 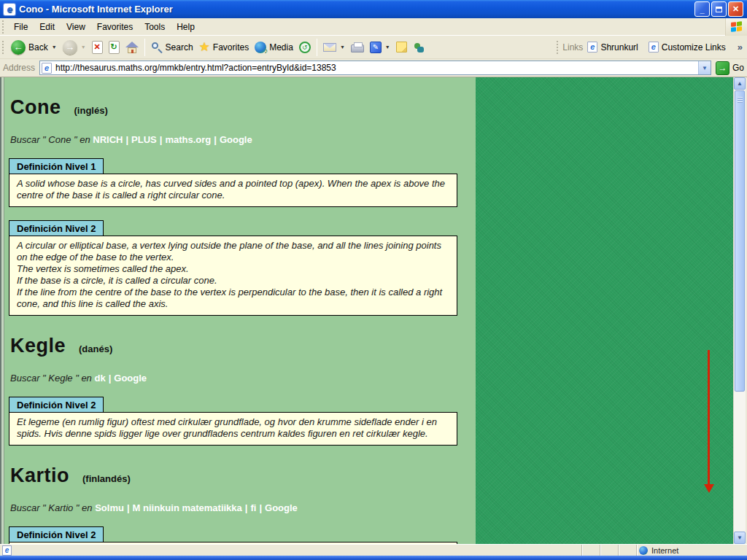 What do you see at coordinates (740, 241) in the screenshot?
I see `scrollbar-thumb` at bounding box center [740, 241].